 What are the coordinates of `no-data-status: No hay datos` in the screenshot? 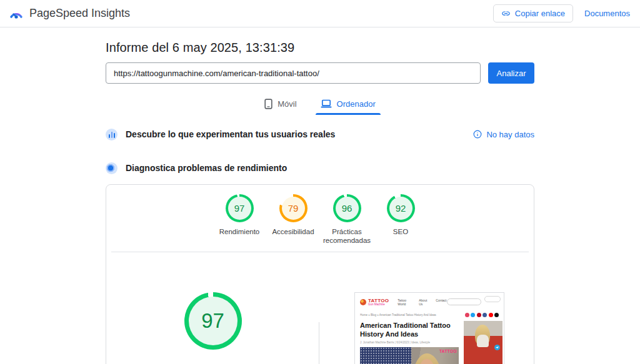 It's located at (504, 135).